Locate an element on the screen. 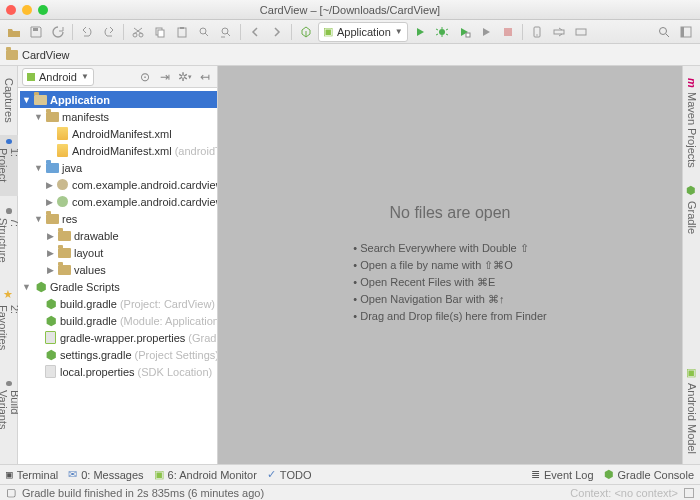 The image size is (700, 500). gradle-icon is located at coordinates (40, 286).